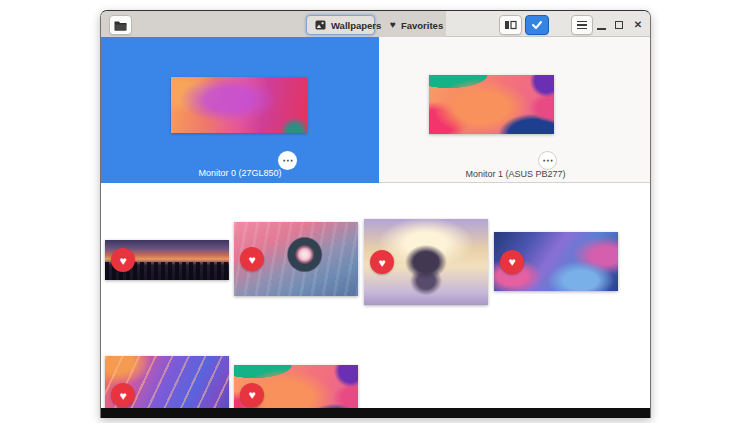  What do you see at coordinates (120, 25) in the screenshot?
I see `open-folder-button` at bounding box center [120, 25].